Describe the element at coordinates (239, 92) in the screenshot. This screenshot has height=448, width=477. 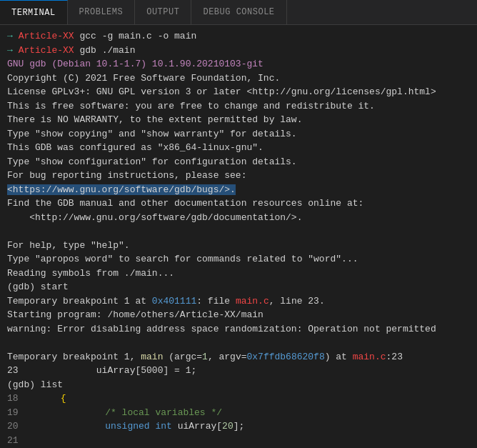
I see `terminal-line: License GPLv3+: GNU GPL version 3 or lat…` at that location.